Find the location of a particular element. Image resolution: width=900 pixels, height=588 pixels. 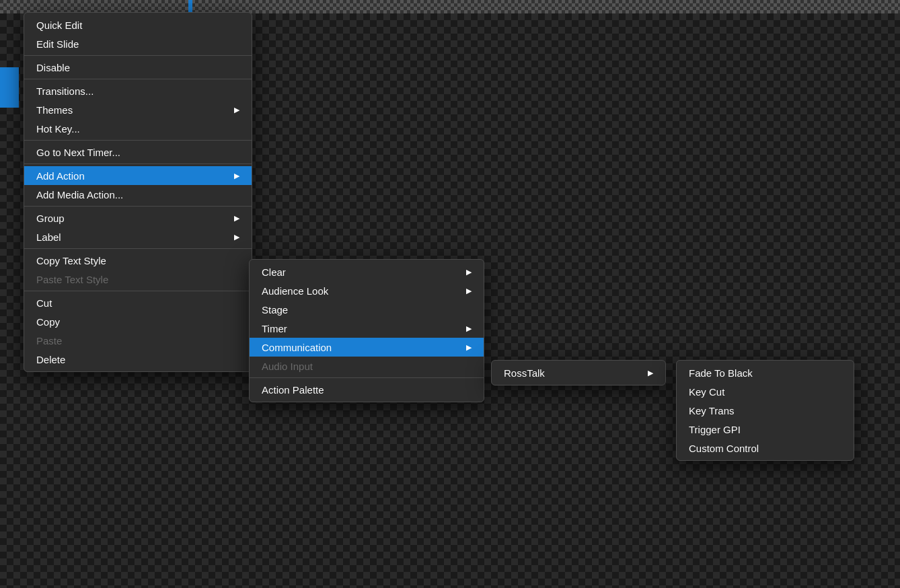

communication-arrow: ▶ is located at coordinates (469, 347).